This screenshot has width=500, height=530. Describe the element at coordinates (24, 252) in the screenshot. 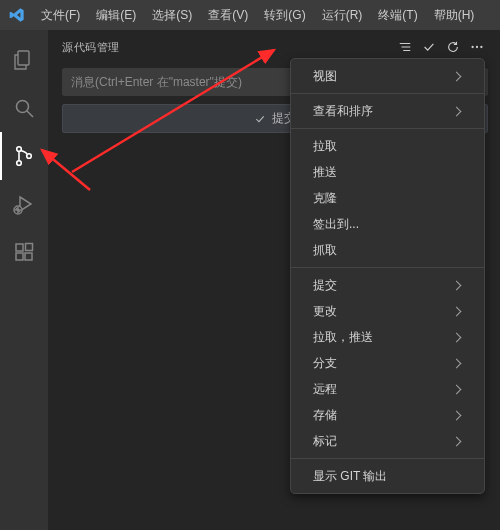

I see `extensions-icon` at that location.